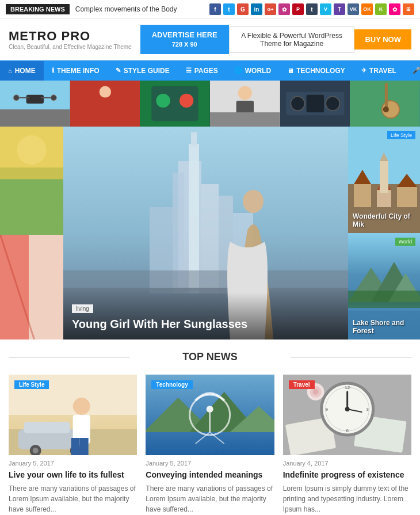  What do you see at coordinates (209, 475) in the screenshot?
I see `news-card-technology-headline: Conveying intended meanings` at bounding box center [209, 475].